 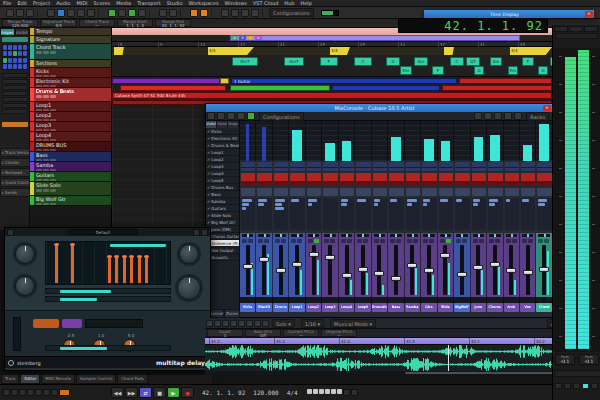 I want to click on chord-track-row: Em7Am7FCGDmAmFCG7GAmEmFGC, so click(x=332, y=66).